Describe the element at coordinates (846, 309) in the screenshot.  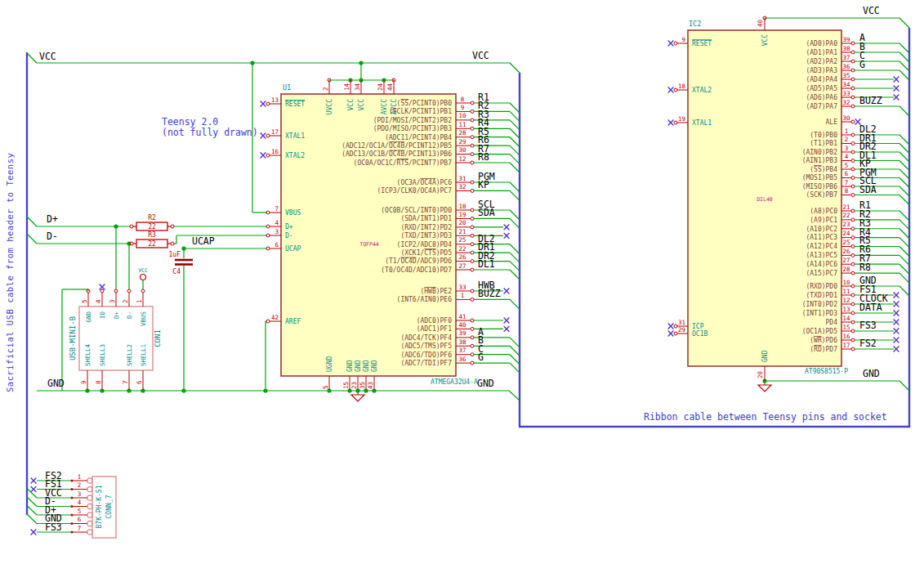
I see `pin-number: 13` at that location.